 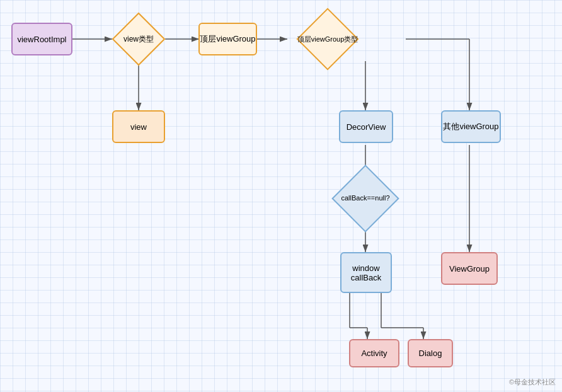 I want to click on node-viewtype-diamond: view类型, so click(x=139, y=39).